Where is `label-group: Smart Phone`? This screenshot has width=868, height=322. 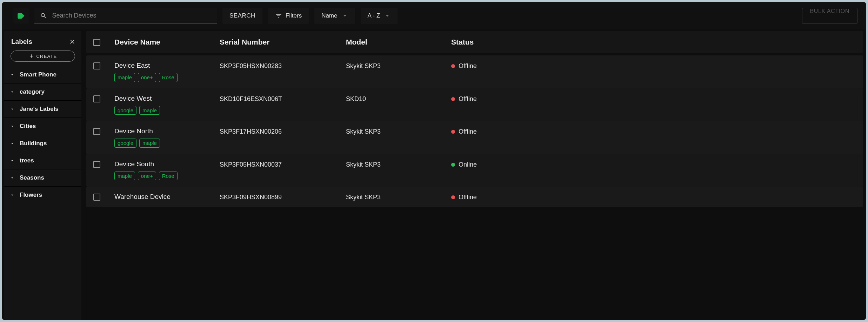 label-group: Smart Phone is located at coordinates (43, 74).